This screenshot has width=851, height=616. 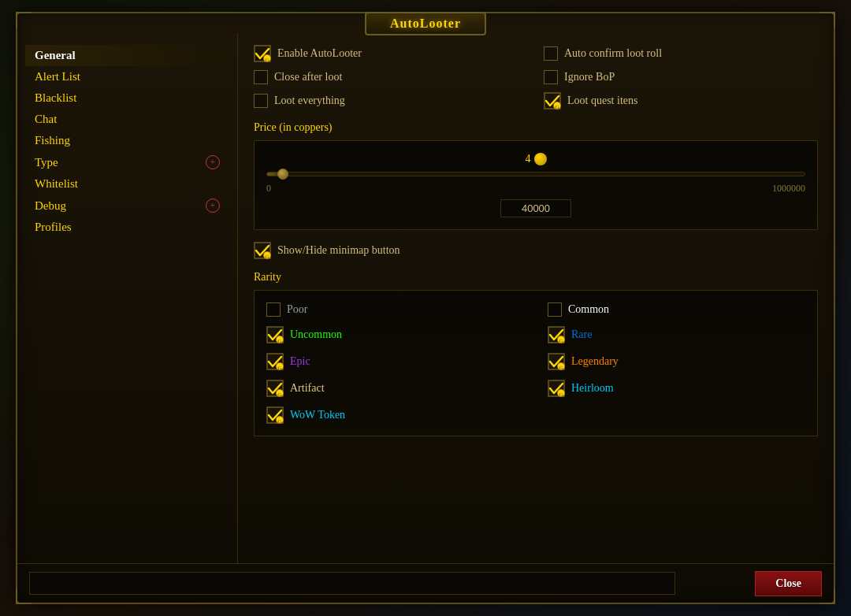 I want to click on rarity-heirloom-checkbox: G, so click(x=556, y=388).